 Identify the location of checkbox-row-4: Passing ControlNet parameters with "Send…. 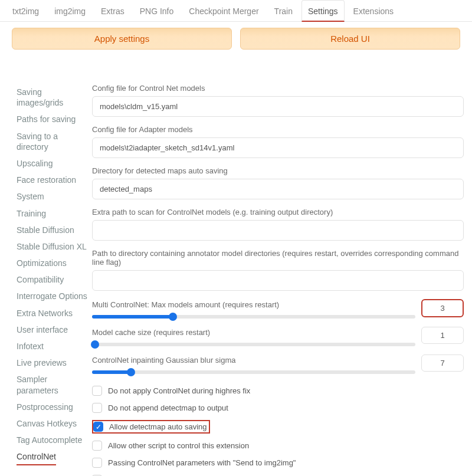
(278, 462).